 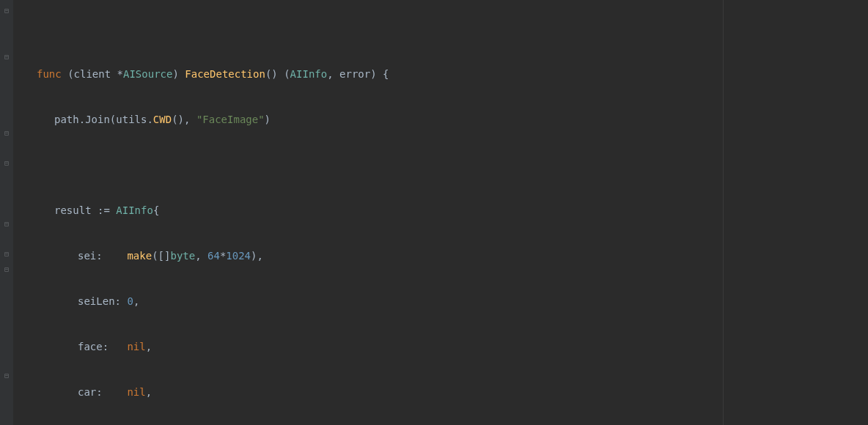 What do you see at coordinates (442, 347) in the screenshot?
I see `code-line: face: nil,` at bounding box center [442, 347].